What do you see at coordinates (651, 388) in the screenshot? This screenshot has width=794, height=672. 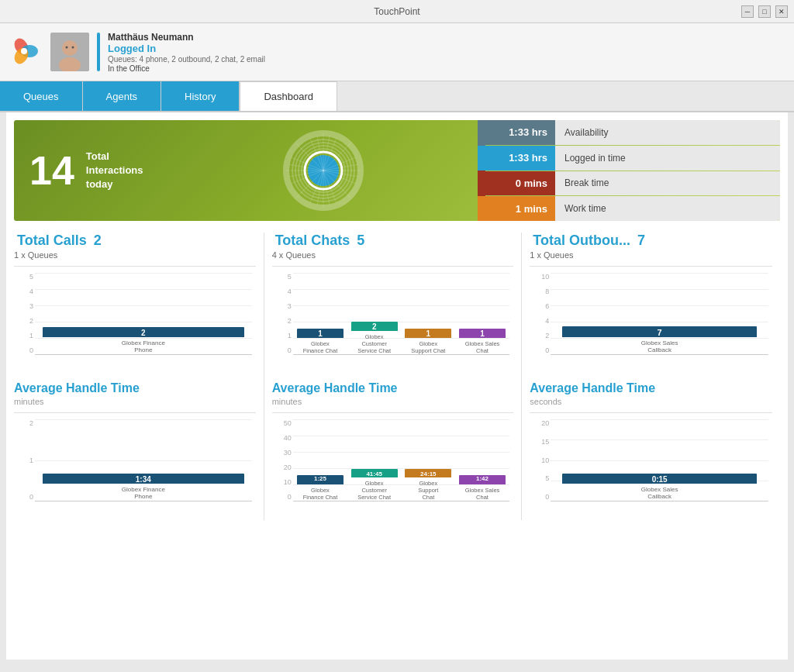 I see `outbound-aht-title: Average Handle Time` at bounding box center [651, 388].